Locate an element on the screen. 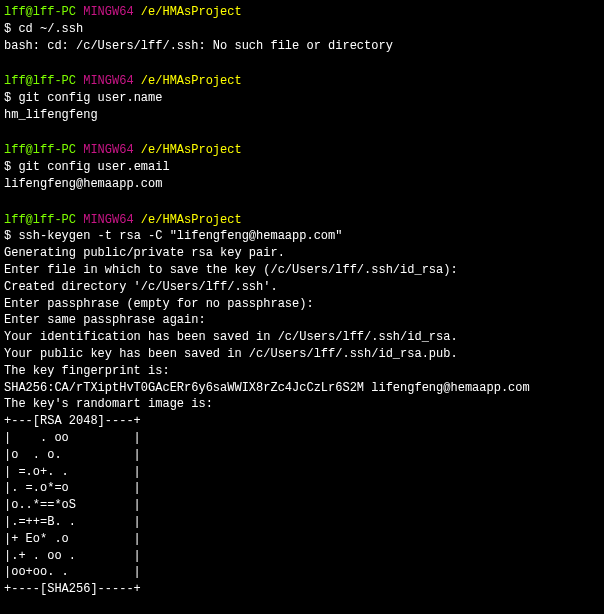  randomart-line: | =.o+. . | is located at coordinates (302, 472).